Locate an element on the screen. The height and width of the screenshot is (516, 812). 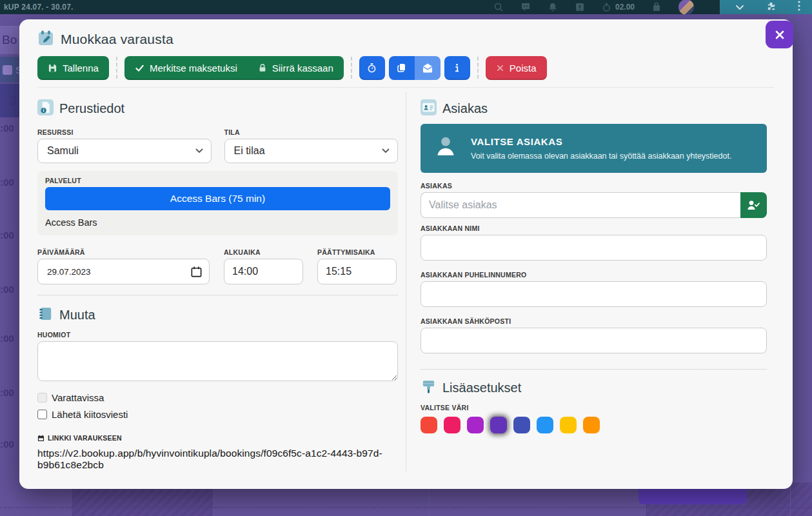
copy-email-button-group is located at coordinates (415, 68).